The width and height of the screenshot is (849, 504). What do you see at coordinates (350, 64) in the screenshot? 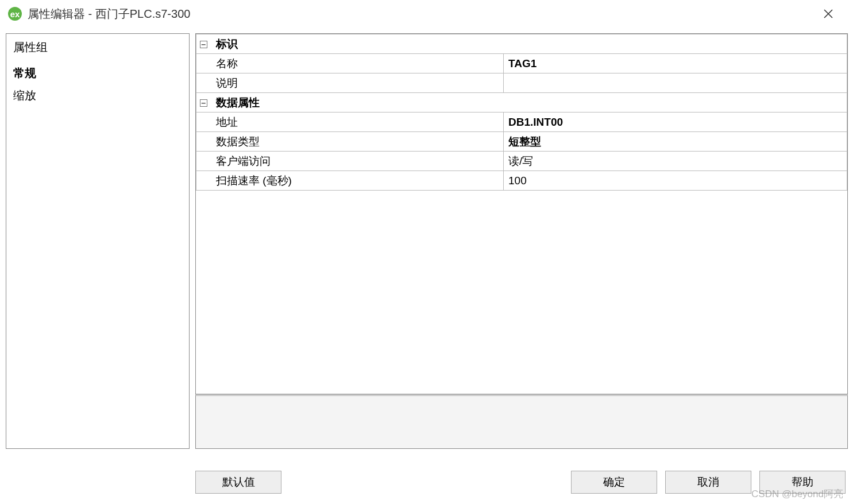
I see `property-label: 名称` at bounding box center [350, 64].